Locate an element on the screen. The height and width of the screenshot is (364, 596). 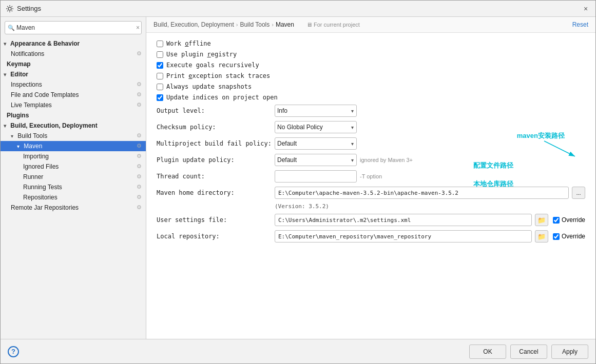
work-offline-label: Work offline is located at coordinates (189, 44).